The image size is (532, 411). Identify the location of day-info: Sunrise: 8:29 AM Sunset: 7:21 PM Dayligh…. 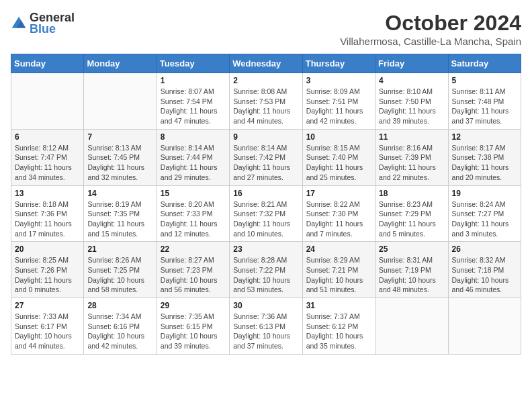
(339, 275).